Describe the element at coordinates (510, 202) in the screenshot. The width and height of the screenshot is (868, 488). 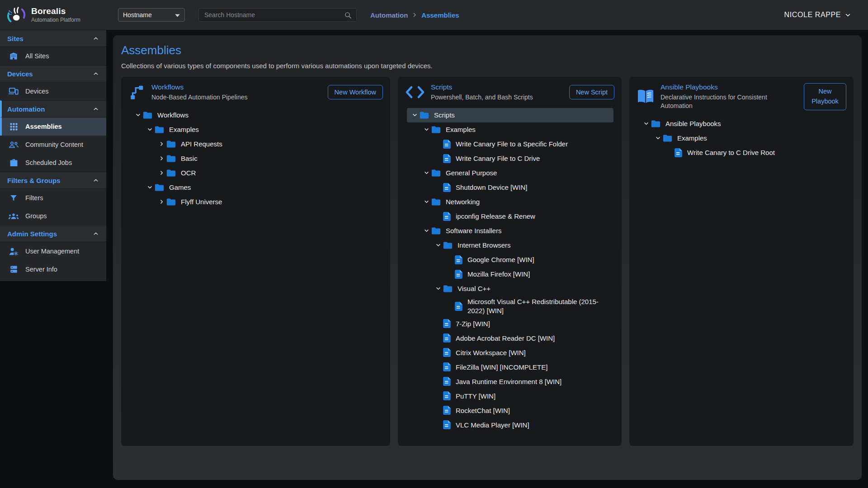
I see `tree-item-networking: Networking` at that location.